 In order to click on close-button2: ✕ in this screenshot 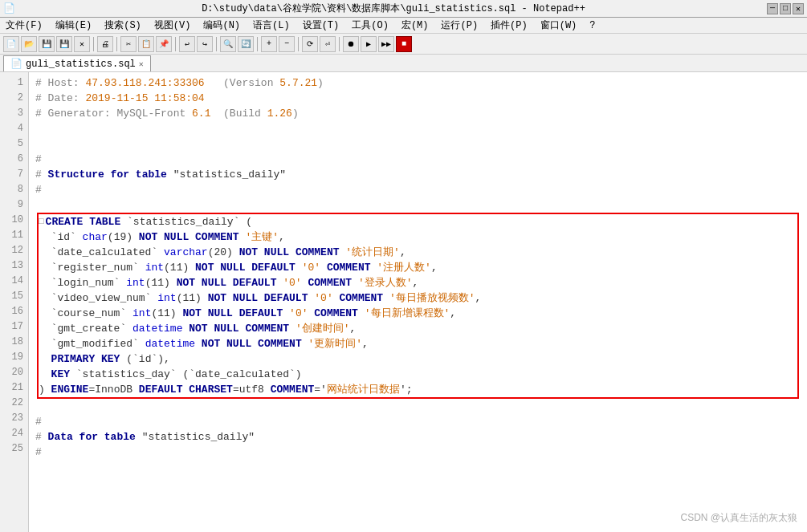, I will do `click(82, 44)`.